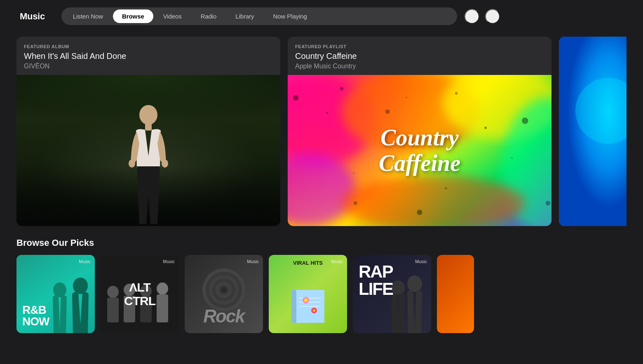  What do you see at coordinates (455, 294) in the screenshot?
I see `pick-partial-sixth` at bounding box center [455, 294].